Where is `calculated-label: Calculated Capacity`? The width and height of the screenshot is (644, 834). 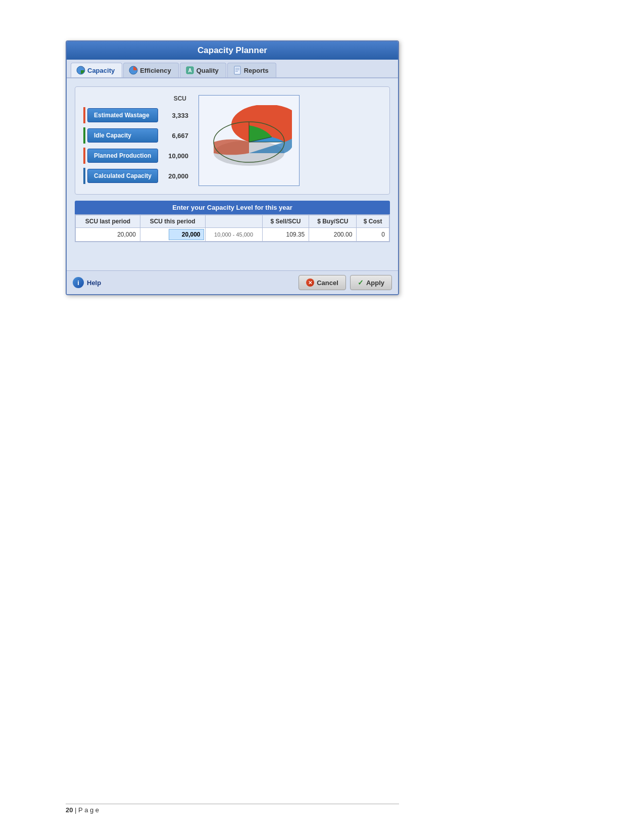 calculated-label: Calculated Capacity is located at coordinates (123, 176).